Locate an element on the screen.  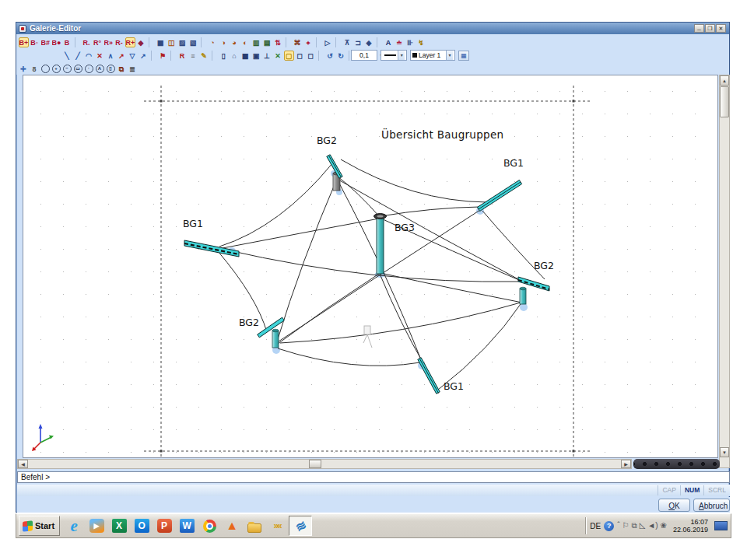
toolbar-icon: ▷ is located at coordinates (328, 42).